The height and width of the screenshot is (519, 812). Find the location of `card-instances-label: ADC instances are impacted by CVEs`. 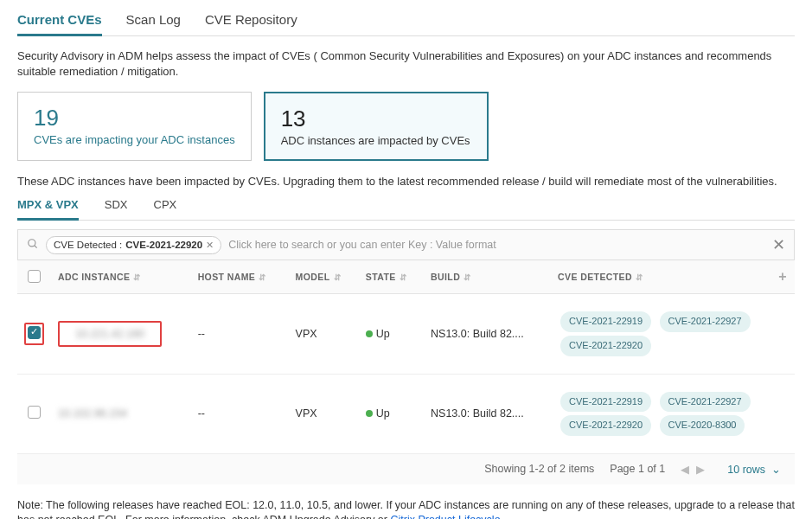

card-instances-label: ADC instances are impacted by CVEs is located at coordinates (376, 140).